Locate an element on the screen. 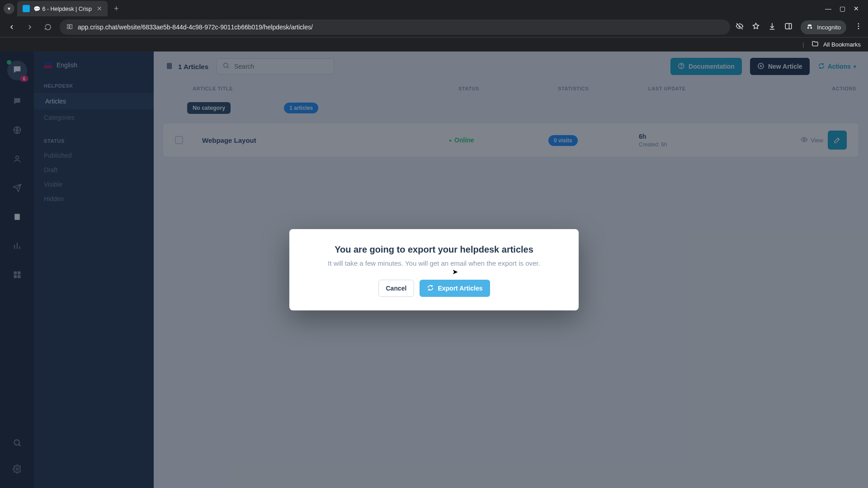 This screenshot has width=868, height=488. browser-tab: 💬 6 - Helpdesk | Crisp ✕ is located at coordinates (62, 9).